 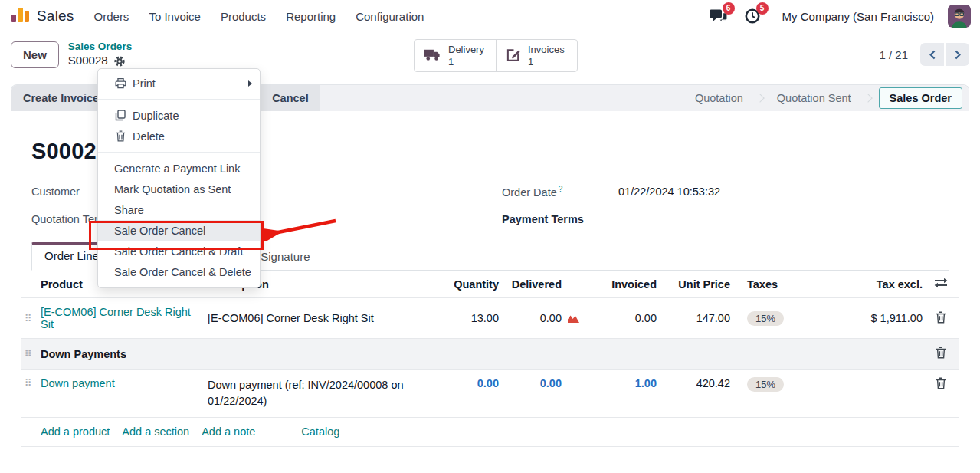 I want to click on stage-pipeline: Quotation Quotation Sent Sales Order, so click(x=829, y=98).